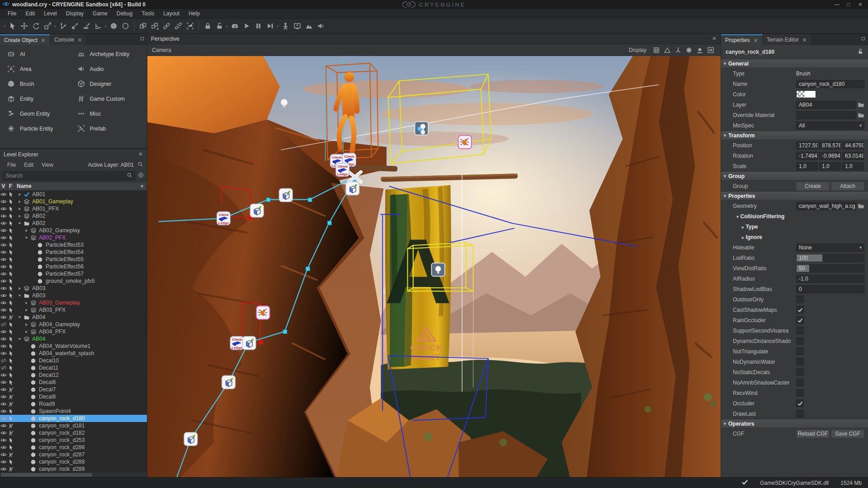 The image size is (868, 488). I want to click on tree-row-canyon_rock_d286: canyon_rock_d286, so click(73, 447).